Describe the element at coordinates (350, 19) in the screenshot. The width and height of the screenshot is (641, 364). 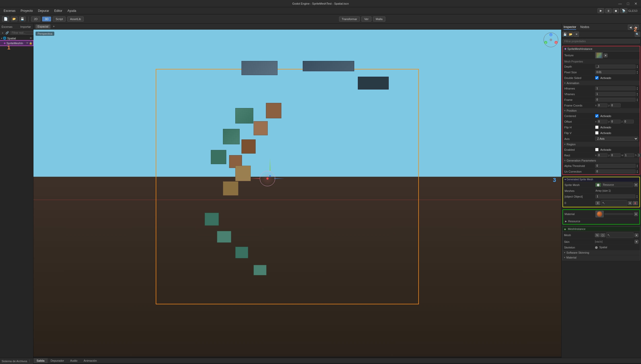
I see `transform-btn: Transformar` at that location.